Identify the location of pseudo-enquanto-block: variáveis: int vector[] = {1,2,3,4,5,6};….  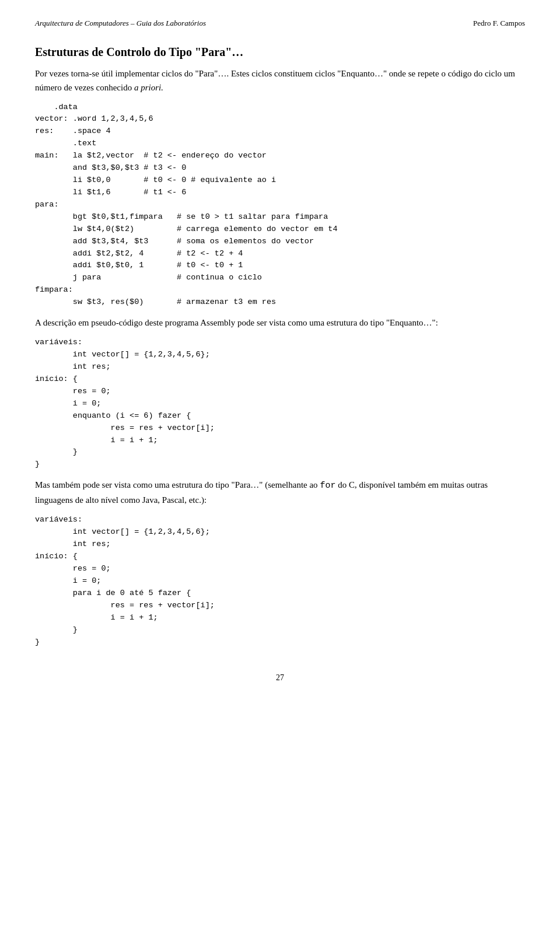
(280, 404).